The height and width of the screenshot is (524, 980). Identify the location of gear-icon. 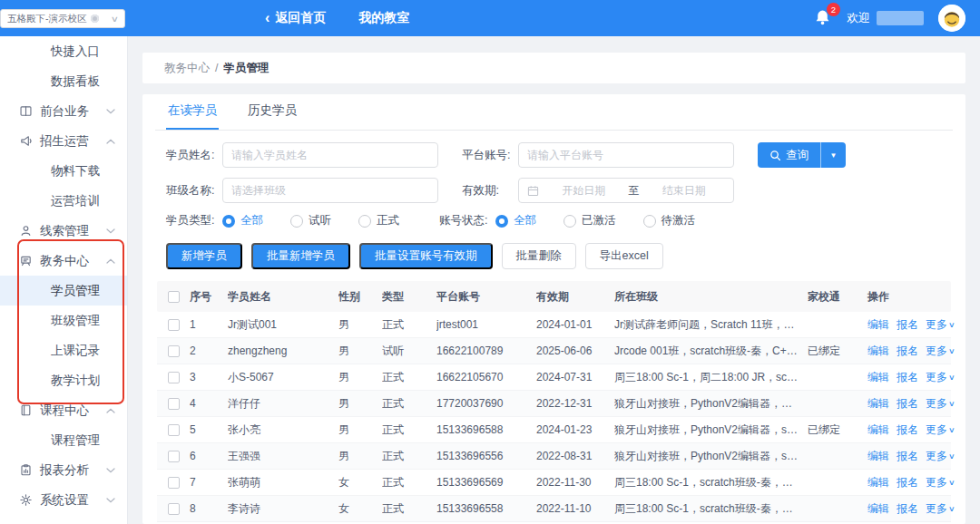
(25, 500).